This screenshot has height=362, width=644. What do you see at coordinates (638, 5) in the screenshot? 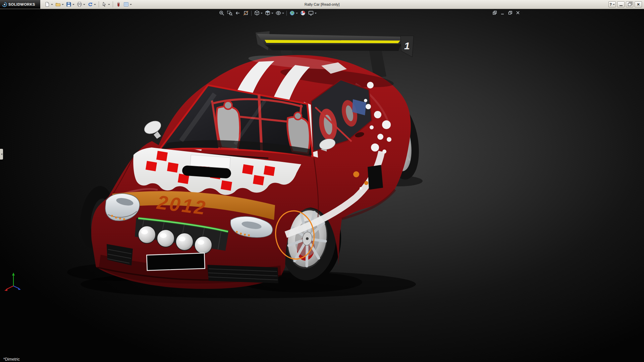
I see `close-icon: ✕` at bounding box center [638, 5].